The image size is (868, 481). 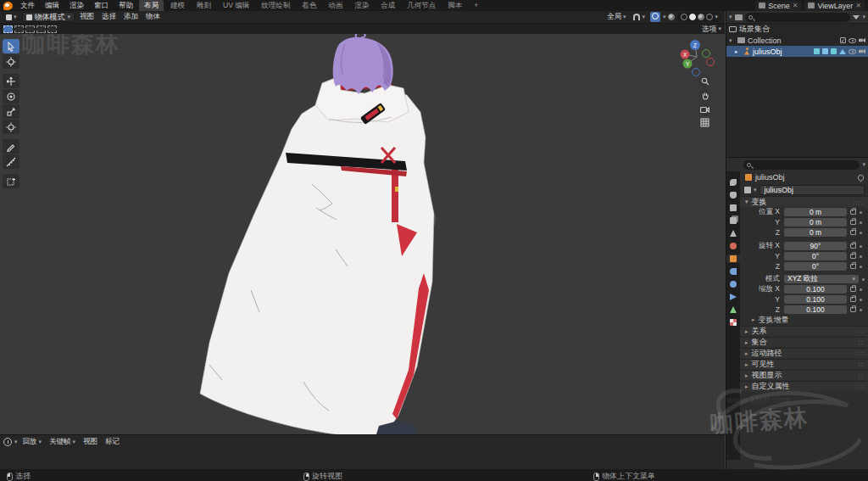 What do you see at coordinates (12, 17) in the screenshot?
I see `editor-type-dropdown: ▾` at bounding box center [12, 17].